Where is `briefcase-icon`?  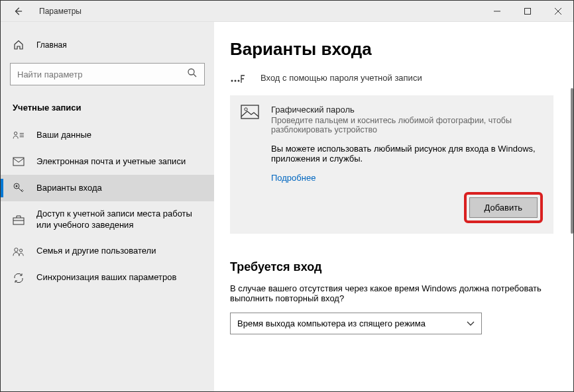
briefcase-icon is located at coordinates (19, 220).